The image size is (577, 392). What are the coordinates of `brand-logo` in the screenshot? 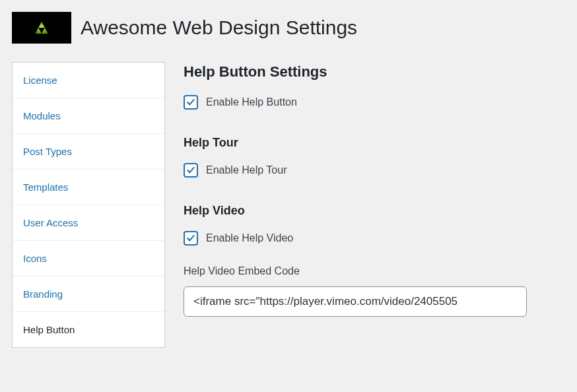 It's located at (42, 28).